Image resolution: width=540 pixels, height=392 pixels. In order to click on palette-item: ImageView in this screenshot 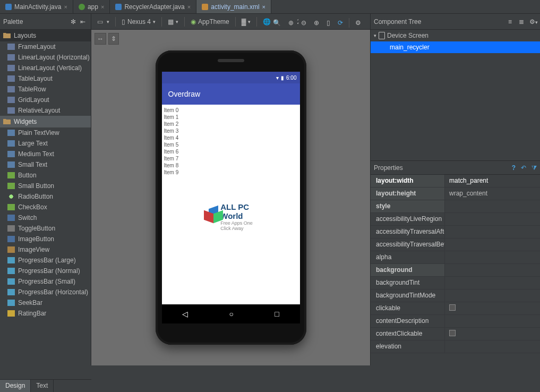, I will do `click(46, 250)`.